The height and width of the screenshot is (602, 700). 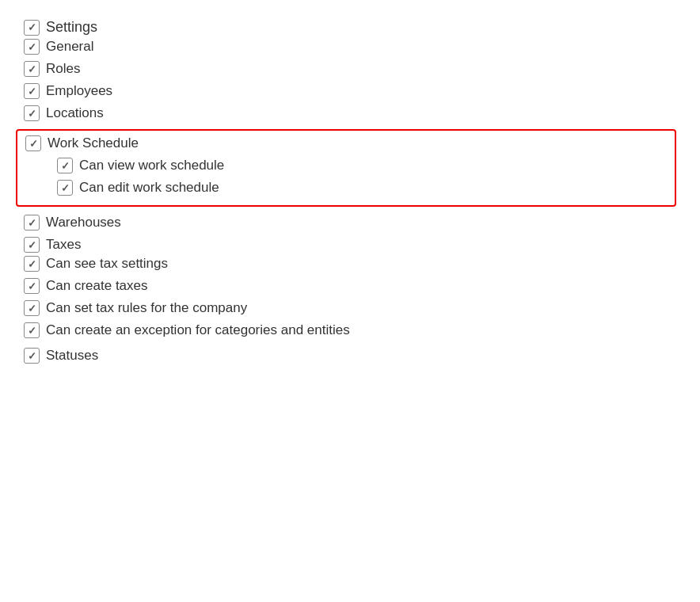 I want to click on checkbox-can-create-exception, so click(x=32, y=330).